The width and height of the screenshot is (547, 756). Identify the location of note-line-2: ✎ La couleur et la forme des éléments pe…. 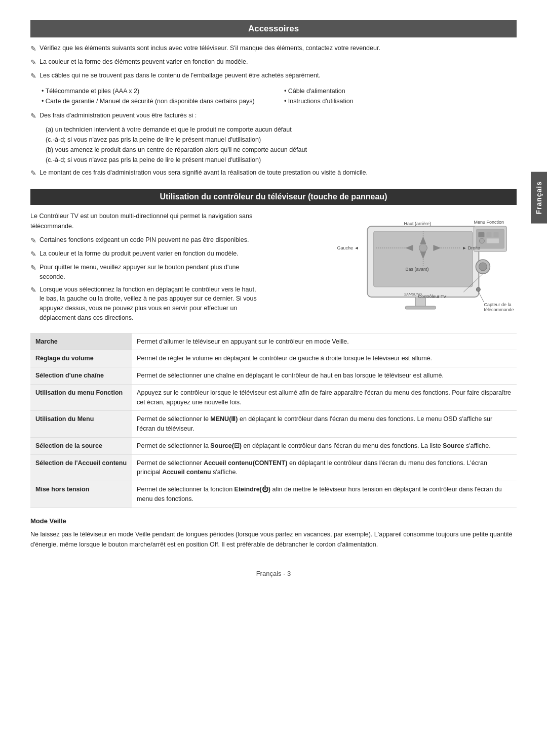
(274, 63).